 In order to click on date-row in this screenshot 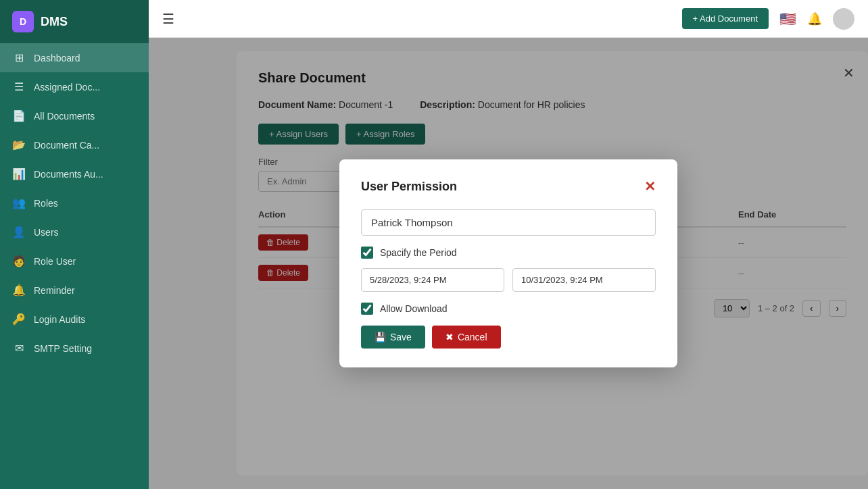, I will do `click(508, 280)`.